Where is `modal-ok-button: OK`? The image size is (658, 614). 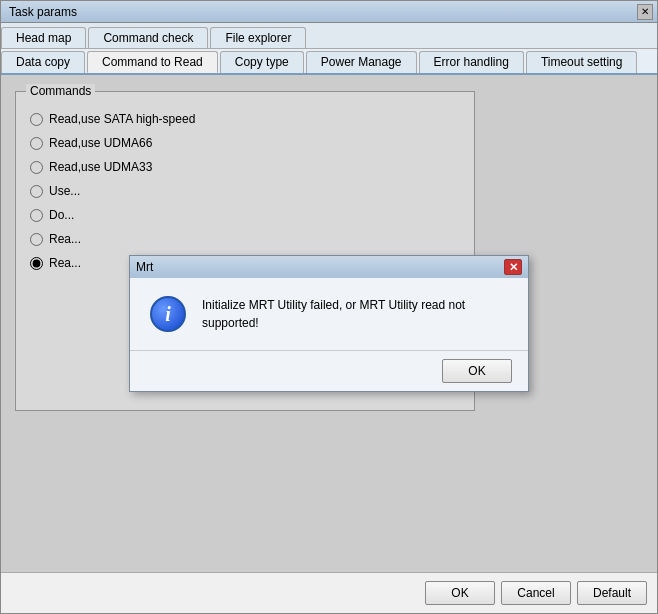 modal-ok-button: OK is located at coordinates (477, 371).